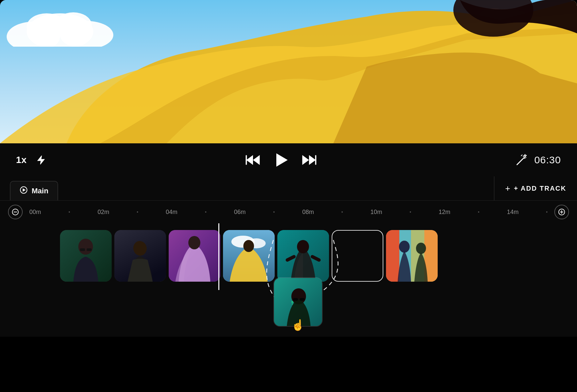 Image resolution: width=577 pixels, height=392 pixels. What do you see at coordinates (289, 189) in the screenshot?
I see `timeline-tabs: Main + + ADD TRACK` at bounding box center [289, 189].